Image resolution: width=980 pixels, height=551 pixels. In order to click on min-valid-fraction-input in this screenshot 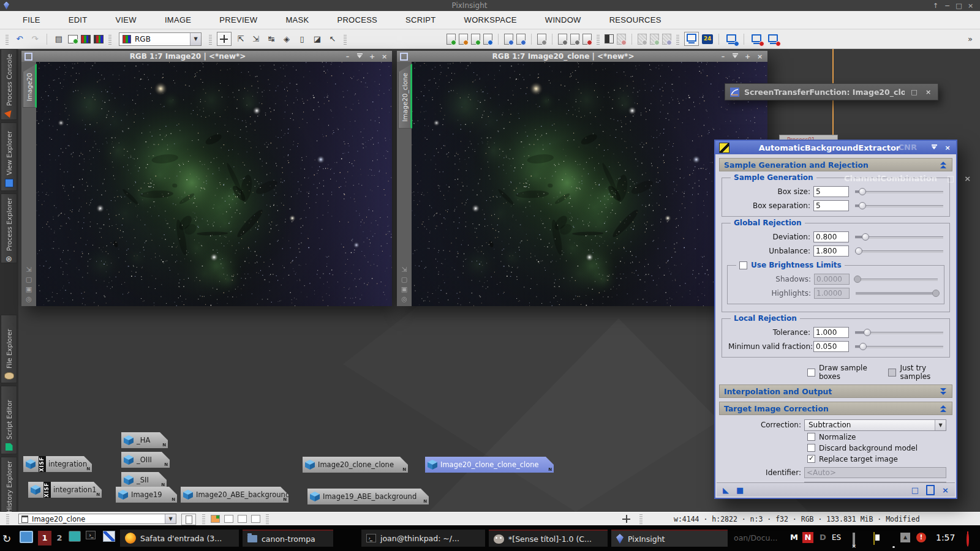, I will do `click(831, 347)`.